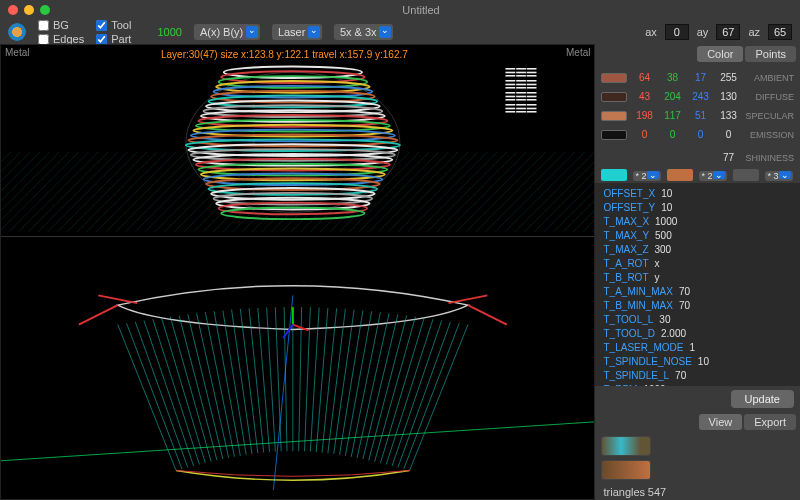 Image resolution: width=800 pixels, height=500 pixels. I want to click on titlebar: Untitled, so click(400, 10).